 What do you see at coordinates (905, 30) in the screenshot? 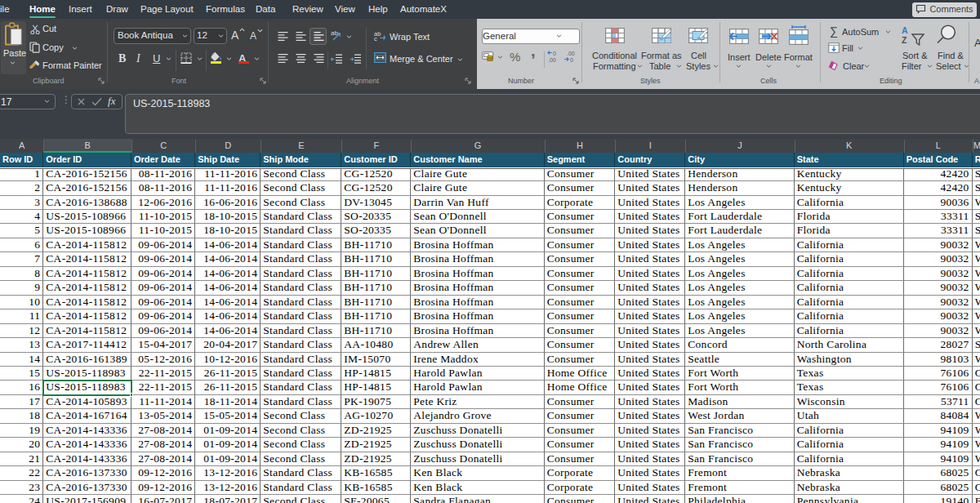
I see `svg-text: A` at bounding box center [905, 30].